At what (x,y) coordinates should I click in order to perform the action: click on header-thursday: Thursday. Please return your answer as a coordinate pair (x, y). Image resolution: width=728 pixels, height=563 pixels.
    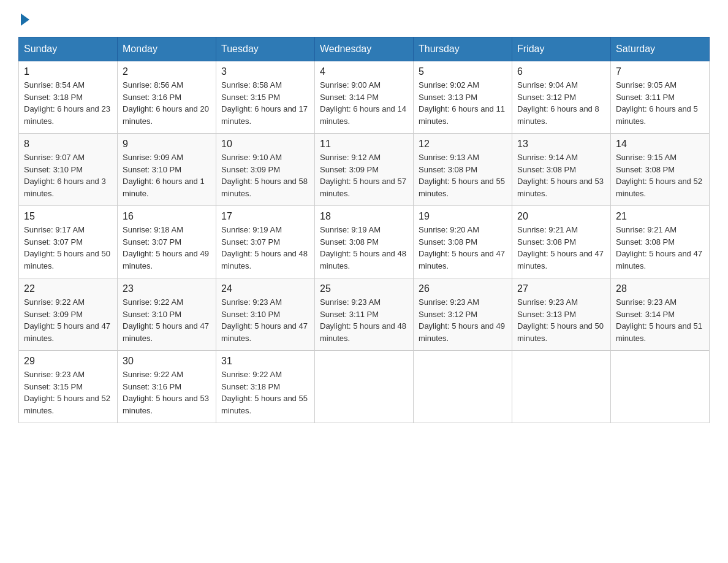
    Looking at the image, I should click on (463, 49).